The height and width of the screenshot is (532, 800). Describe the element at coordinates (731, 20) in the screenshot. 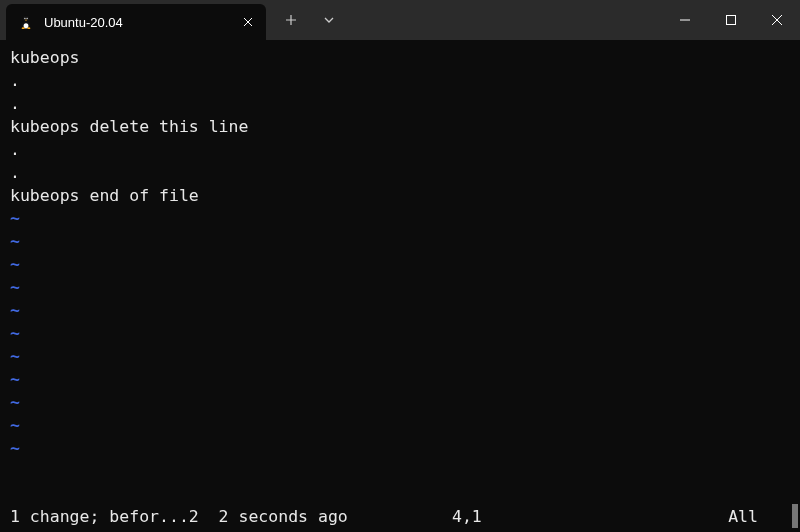

I see `window-controls` at that location.